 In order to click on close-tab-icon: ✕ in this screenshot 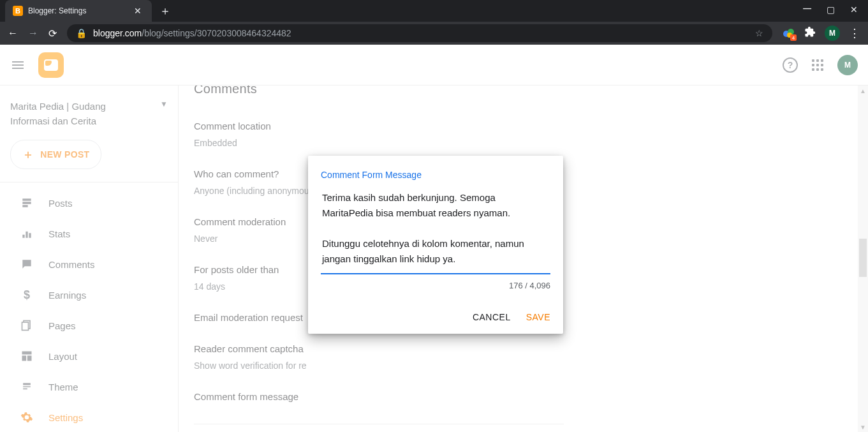, I will do `click(138, 11)`.